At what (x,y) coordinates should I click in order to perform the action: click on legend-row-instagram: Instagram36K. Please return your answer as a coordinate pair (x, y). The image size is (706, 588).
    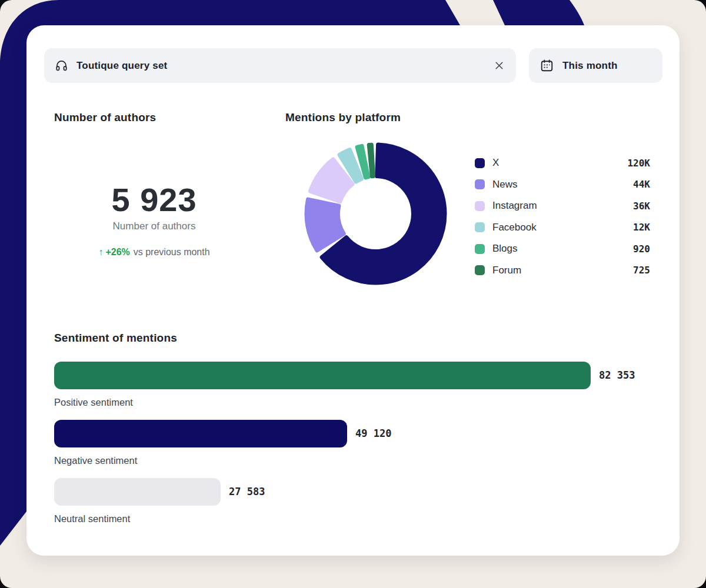
    Looking at the image, I should click on (562, 206).